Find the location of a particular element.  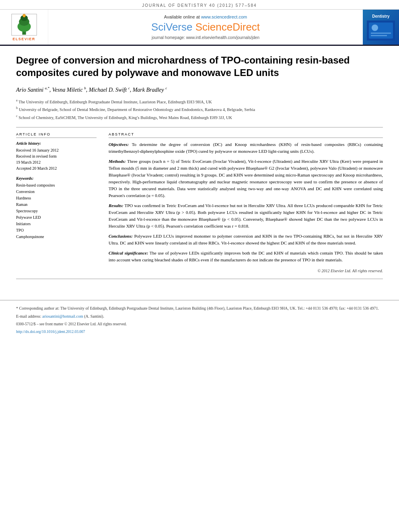

methods-text: Three groups (each n = 5) of Tetric EvoC… is located at coordinates (246, 179).